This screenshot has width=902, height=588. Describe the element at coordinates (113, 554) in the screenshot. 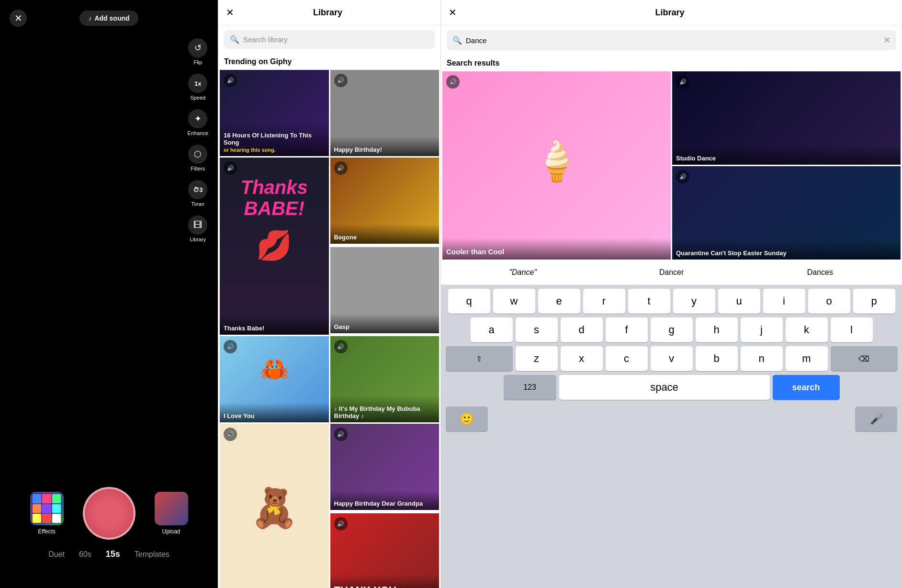

I see `tab-15s: 15s` at that location.